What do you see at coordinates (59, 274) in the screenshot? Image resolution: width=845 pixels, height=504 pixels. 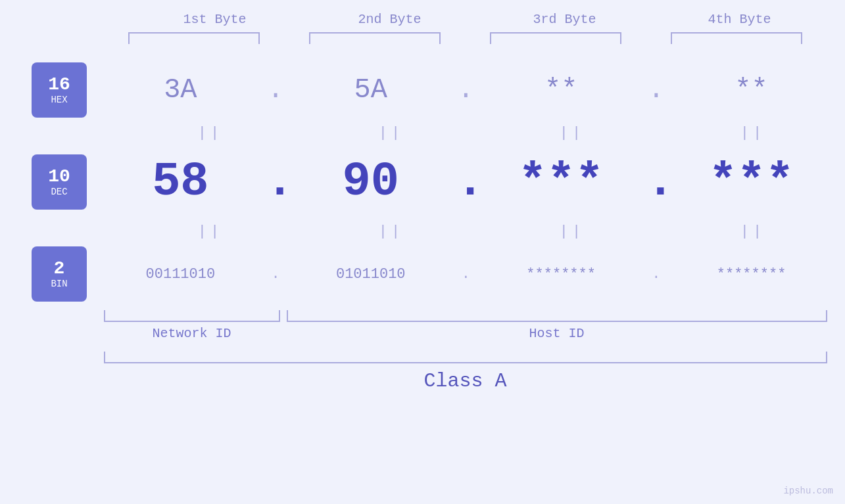 I see `bin-badge: 2 BIN` at bounding box center [59, 274].